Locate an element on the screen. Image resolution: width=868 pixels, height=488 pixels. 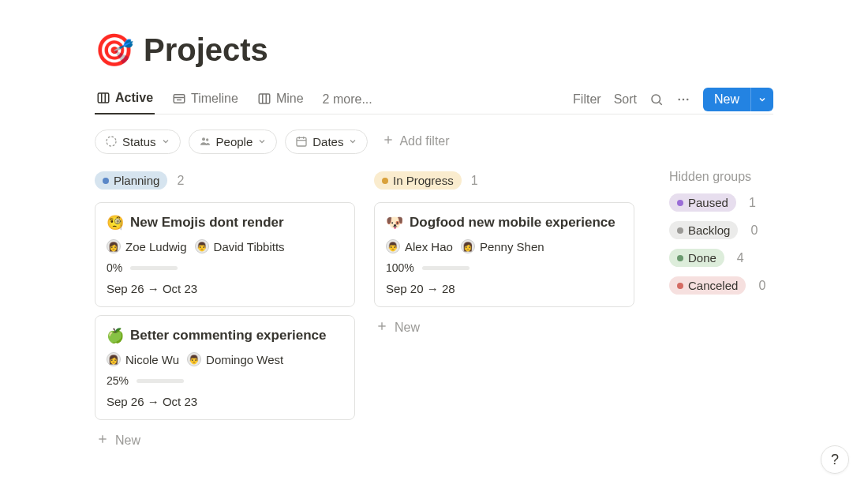
tab-label: Mine is located at coordinates (290, 99).